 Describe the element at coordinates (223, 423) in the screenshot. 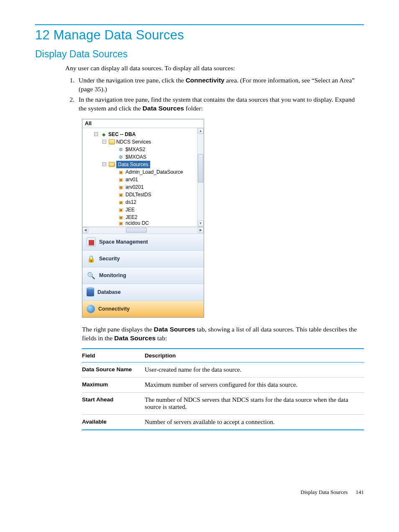

I see `table-row: Available Number of servers available to…` at that location.